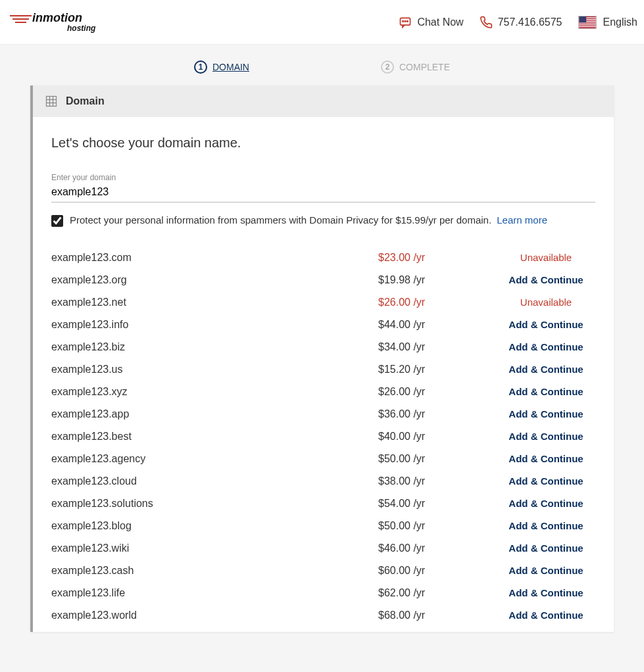  Describe the element at coordinates (324, 280) in the screenshot. I see `result-row: example123.org$19.98 /yrAdd & Continue` at that location.